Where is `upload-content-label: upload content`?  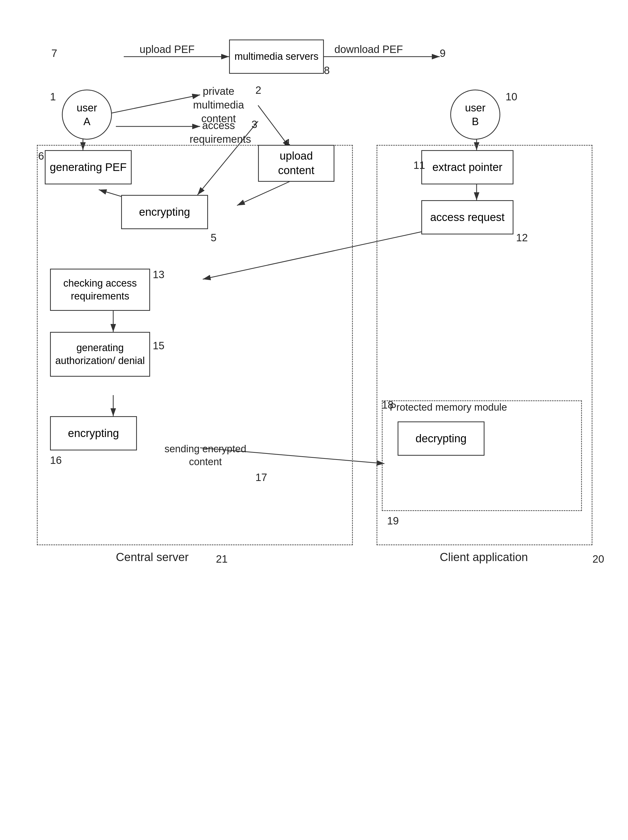
upload-content-label: upload content is located at coordinates (296, 163).